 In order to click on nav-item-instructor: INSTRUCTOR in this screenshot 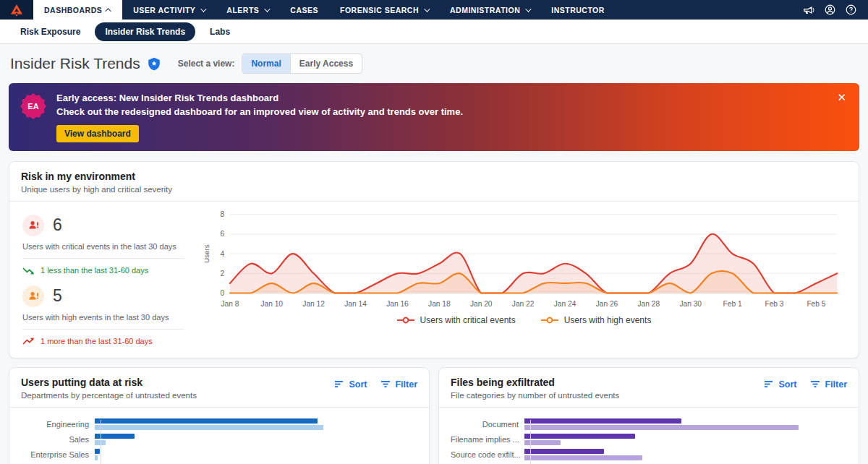, I will do `click(578, 10)`.